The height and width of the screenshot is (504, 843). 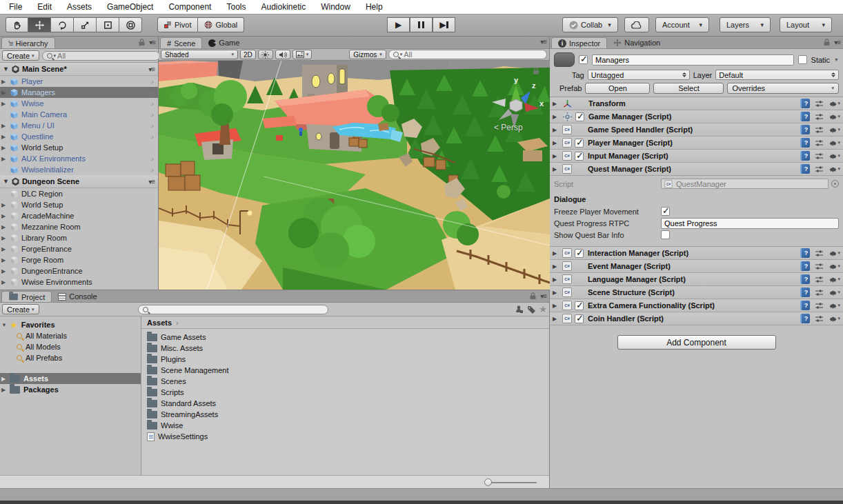 What do you see at coordinates (697, 266) in the screenshot?
I see `component-header: ▶ Event Manager (Script) ? ▾` at bounding box center [697, 266].